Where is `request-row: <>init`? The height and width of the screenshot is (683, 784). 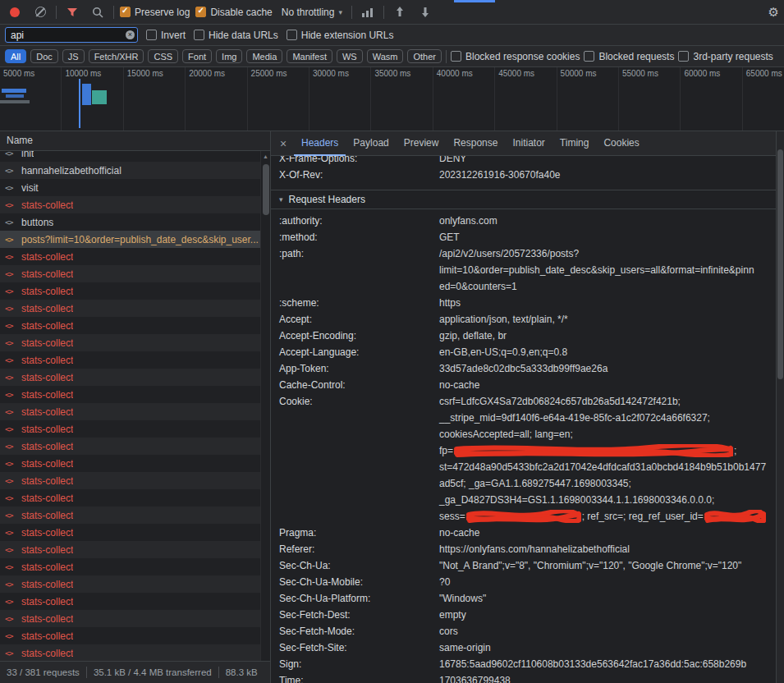
request-row: <>init is located at coordinates (130, 156).